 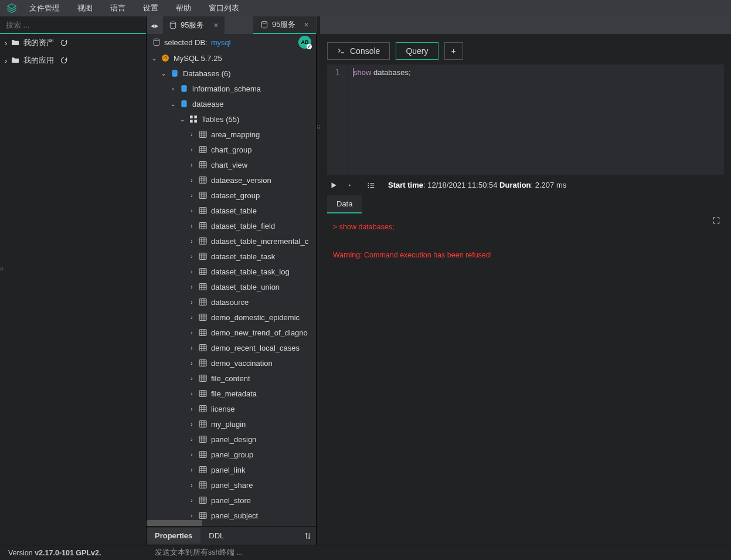 What do you see at coordinates (231, 485) in the screenshot?
I see `tree-table-row: ›panel_share` at bounding box center [231, 485].